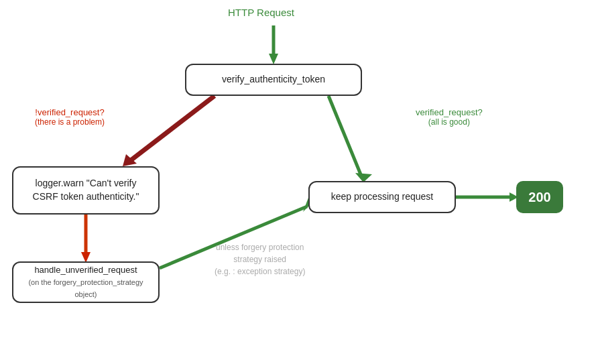 The width and height of the screenshot is (598, 364). I want to click on keep-processing-node: keep processing request, so click(382, 197).